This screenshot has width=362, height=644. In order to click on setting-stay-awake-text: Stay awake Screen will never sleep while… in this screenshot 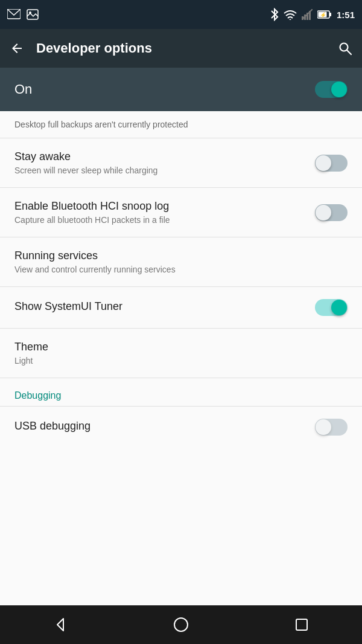, I will do `click(165, 163)`.